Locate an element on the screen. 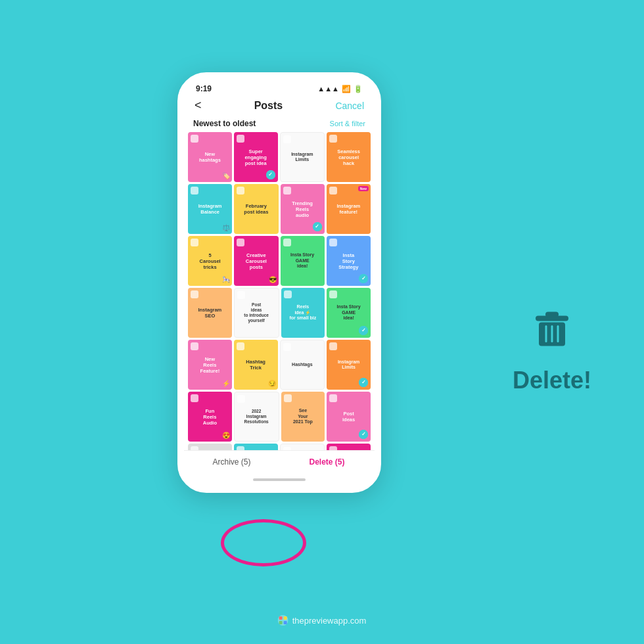 This screenshot has width=644, height=644. footer-website: thepreviewapp.com is located at coordinates (322, 620).